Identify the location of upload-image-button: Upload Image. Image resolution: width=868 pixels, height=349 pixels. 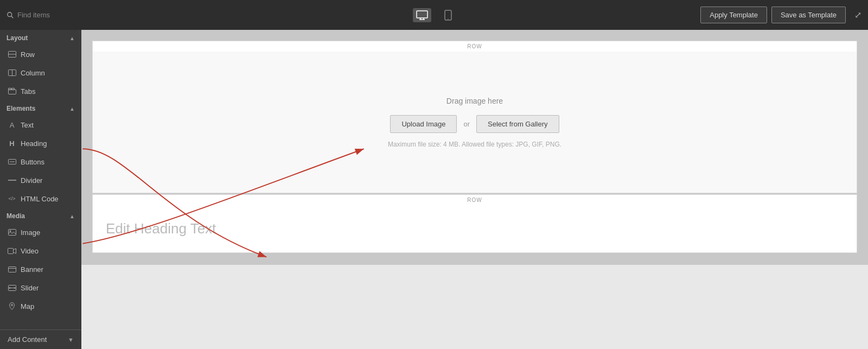
(423, 124).